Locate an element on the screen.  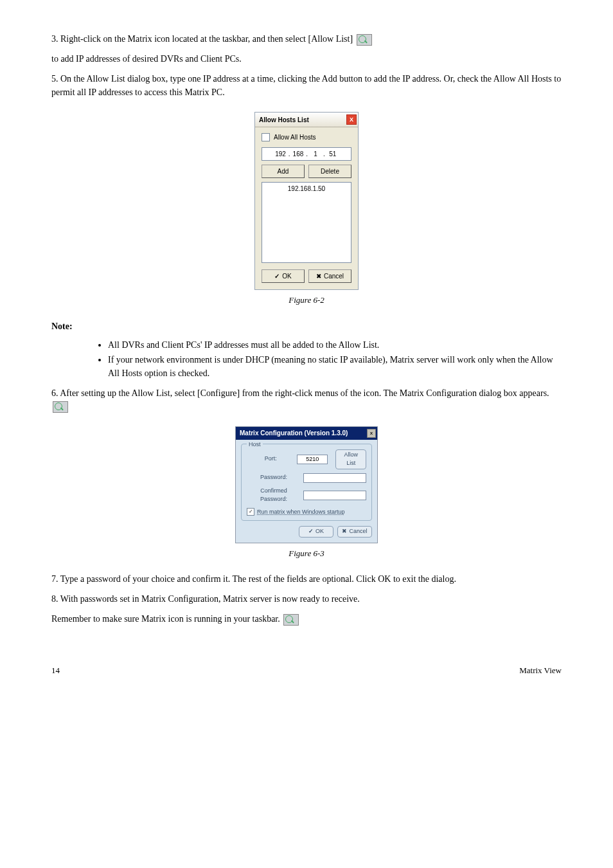
ip-input: 192. 168. 1. 51 is located at coordinates (306, 154).